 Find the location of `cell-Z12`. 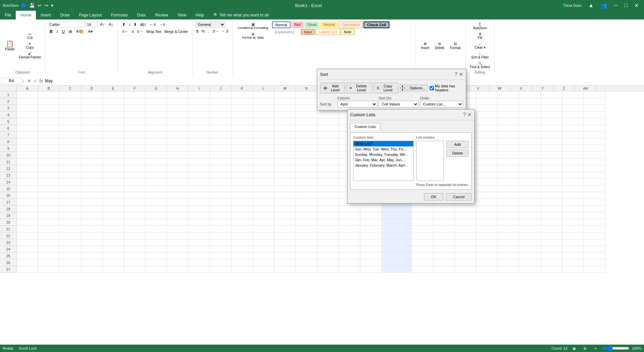

cell-Z12 is located at coordinates (573, 169).